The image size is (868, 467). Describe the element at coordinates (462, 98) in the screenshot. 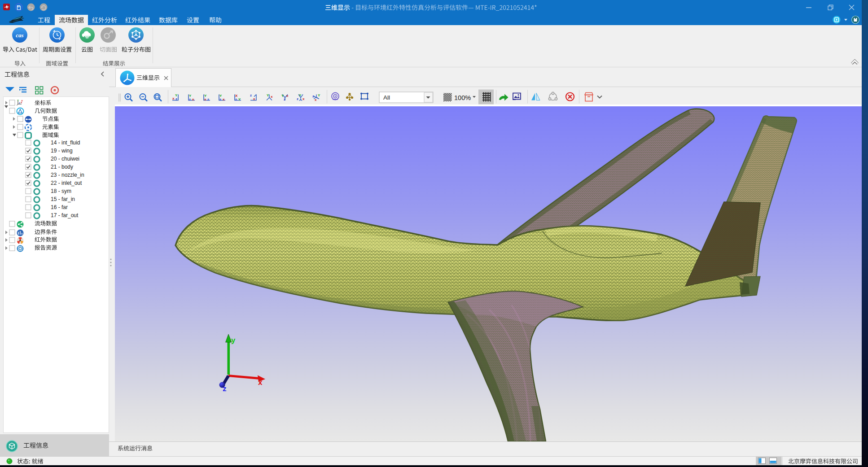

I see `svg-text: 100%` at that location.